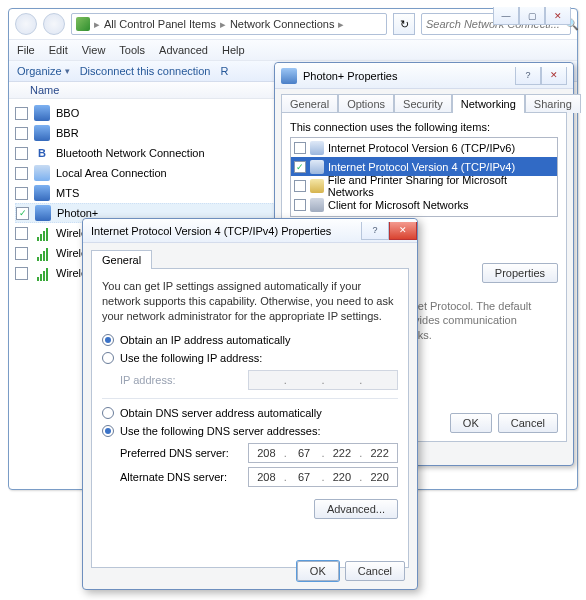 Image resolution: width=586 pixels, height=600 pixels. Describe the element at coordinates (424, 177) in the screenshot. I see `protocol-items-list: Internet Protocol Version 6 (TCP/IPv6) ✓…` at that location.